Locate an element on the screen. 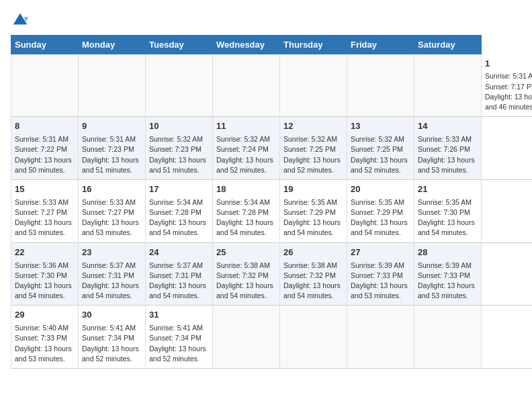  calendar-cell: 31Sunrise: 5:41 AMSunset: 7:34 PMDayligh… is located at coordinates (179, 337).